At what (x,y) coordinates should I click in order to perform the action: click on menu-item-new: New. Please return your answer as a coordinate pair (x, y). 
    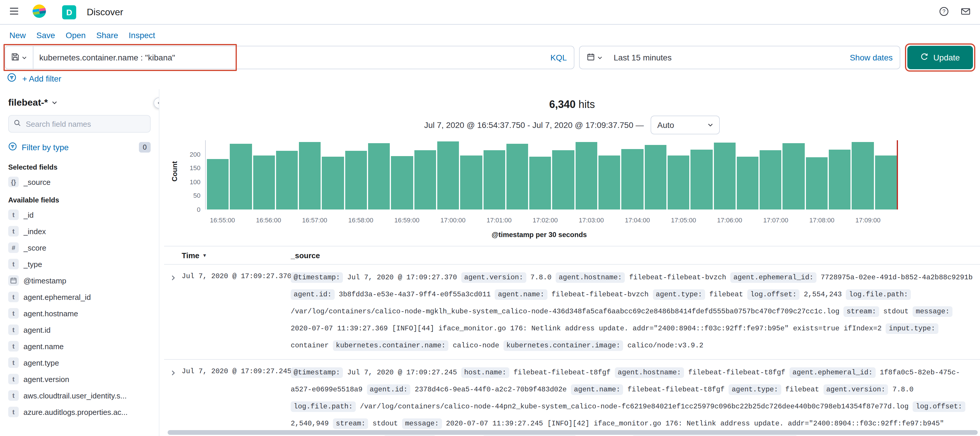
    Looking at the image, I should click on (18, 35).